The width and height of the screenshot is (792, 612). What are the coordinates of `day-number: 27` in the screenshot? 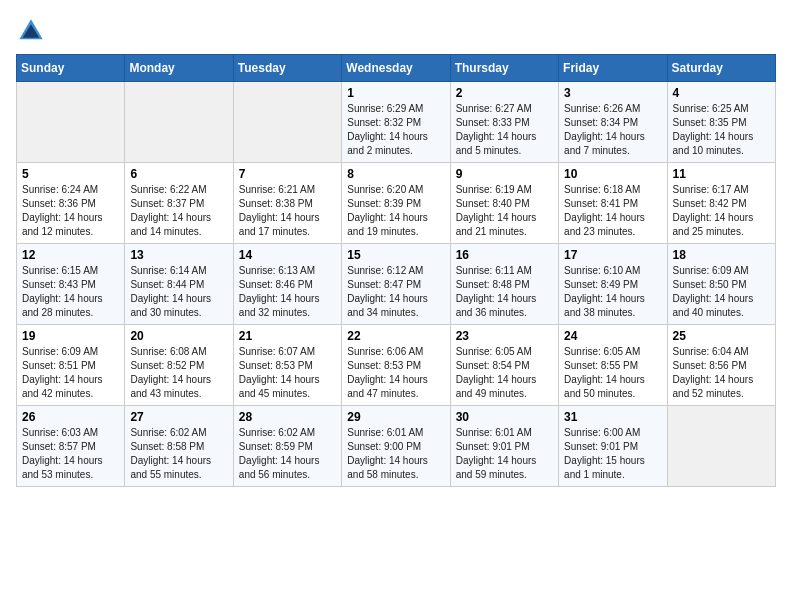 It's located at (178, 417).